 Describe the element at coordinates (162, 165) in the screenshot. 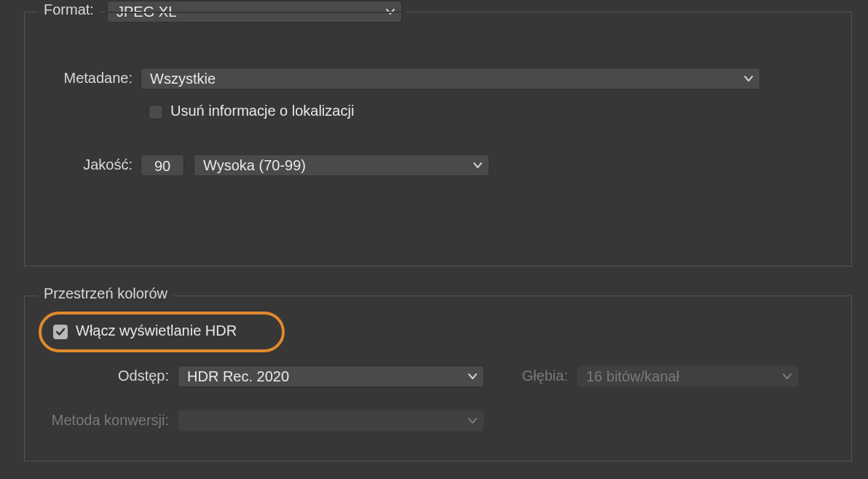

I see `quality-input: 90` at that location.